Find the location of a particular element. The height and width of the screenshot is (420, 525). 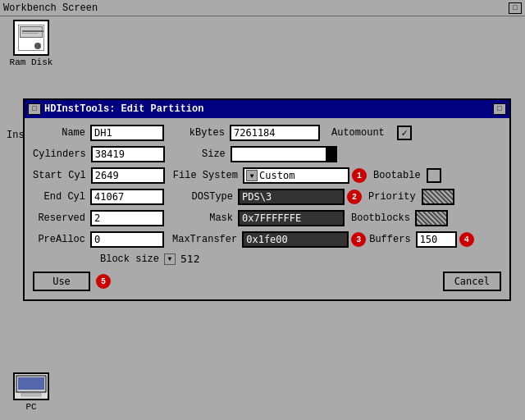

size-bar-fill is located at coordinates (331, 154).